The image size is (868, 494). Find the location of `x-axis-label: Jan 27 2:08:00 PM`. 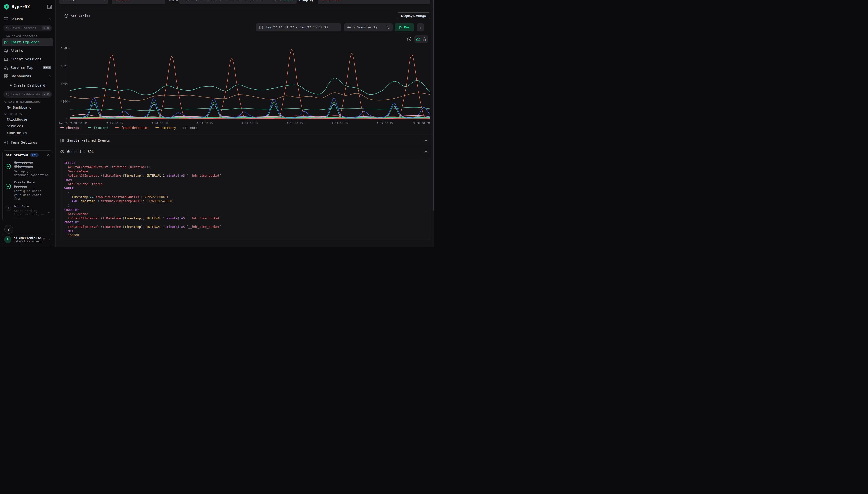

x-axis-label: Jan 27 2:08:00 PM is located at coordinates (73, 123).